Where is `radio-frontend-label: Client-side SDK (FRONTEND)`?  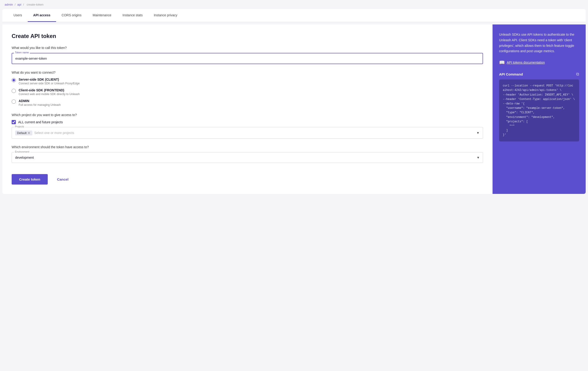 radio-frontend-label: Client-side SDK (FRONTEND) is located at coordinates (49, 90).